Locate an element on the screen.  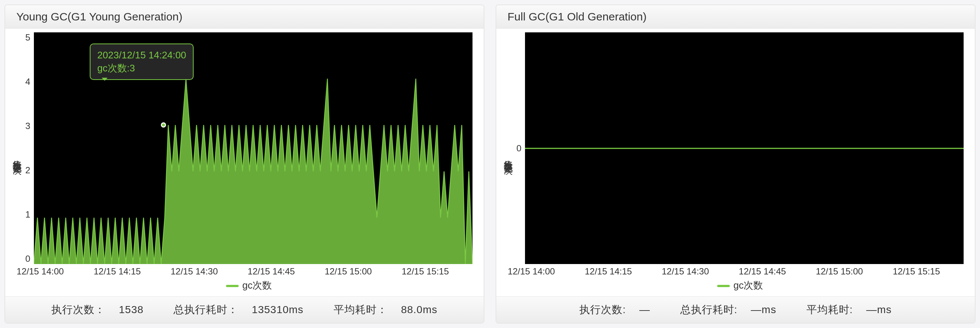
y-ticks: 0 is located at coordinates (520, 148).